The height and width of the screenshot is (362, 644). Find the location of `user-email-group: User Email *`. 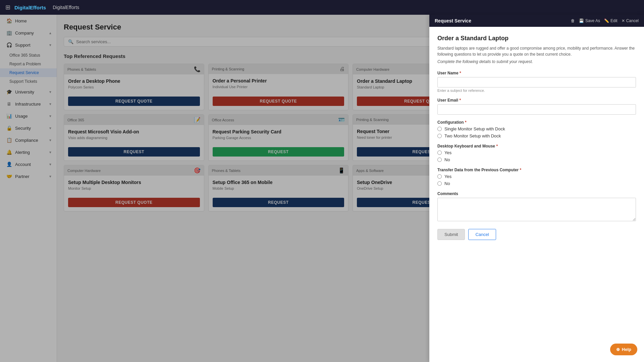

user-email-group: User Email * is located at coordinates (537, 106).